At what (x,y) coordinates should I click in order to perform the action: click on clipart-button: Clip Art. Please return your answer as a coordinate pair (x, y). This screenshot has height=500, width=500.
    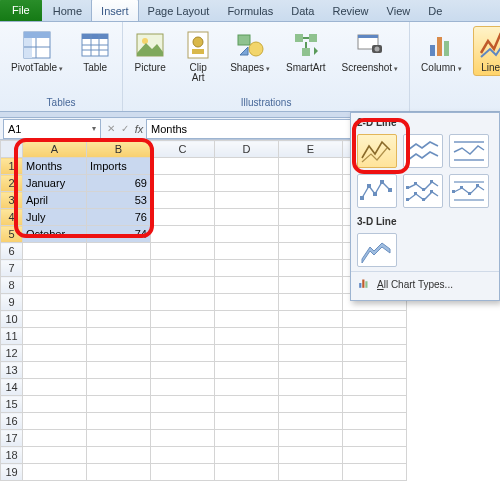
    Looking at the image, I should click on (198, 56).